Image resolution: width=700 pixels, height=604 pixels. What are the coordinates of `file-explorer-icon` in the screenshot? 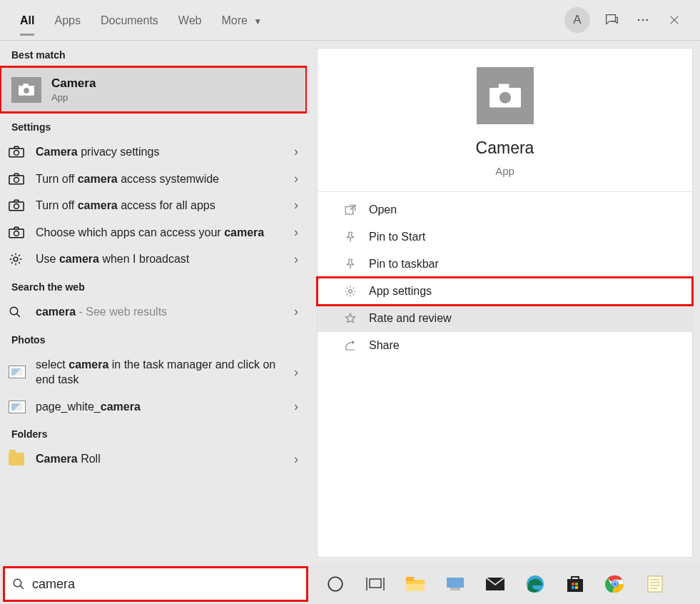 It's located at (415, 584).